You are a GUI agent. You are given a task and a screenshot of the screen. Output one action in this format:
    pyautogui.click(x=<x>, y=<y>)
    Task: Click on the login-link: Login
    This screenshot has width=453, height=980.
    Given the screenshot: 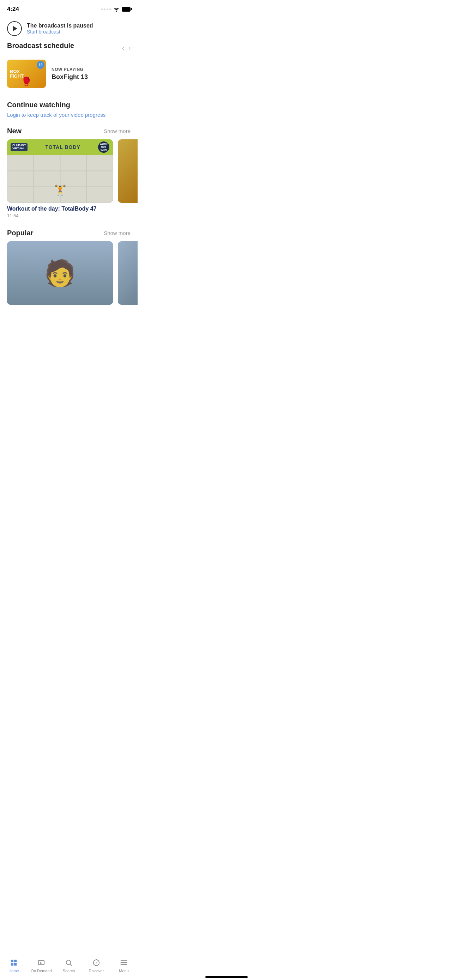 What is the action you would take?
    pyautogui.click(x=14, y=115)
    